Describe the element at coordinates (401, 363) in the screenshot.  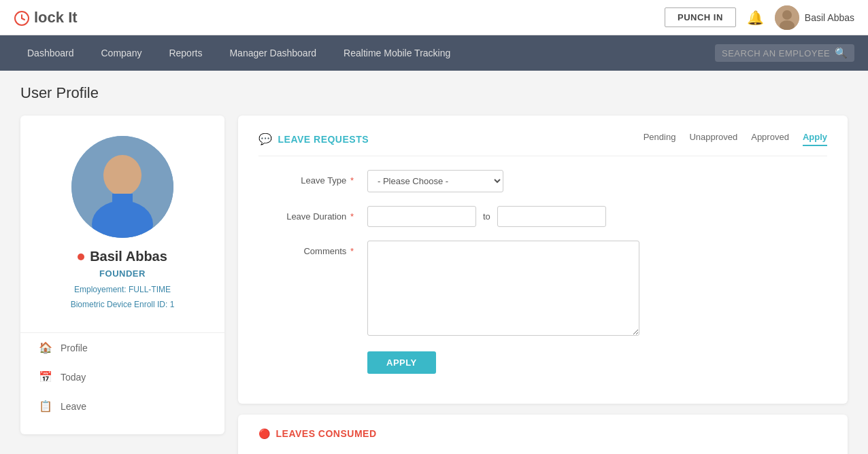
I see `apply-button: APPLY` at that location.